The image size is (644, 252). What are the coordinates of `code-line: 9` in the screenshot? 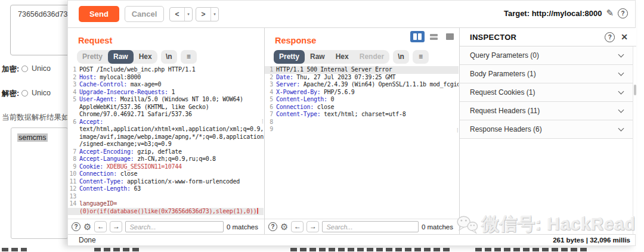 It's located at (361, 130).